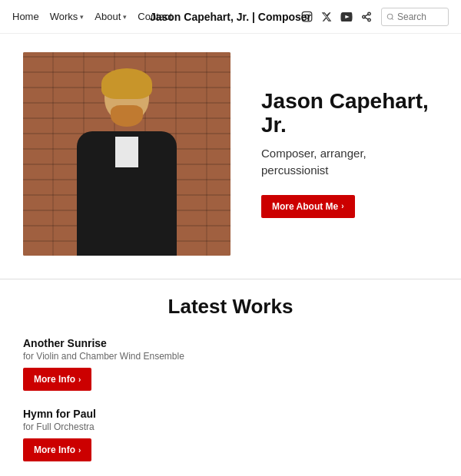 Image resolution: width=461 pixels, height=476 pixels. What do you see at coordinates (26, 17) in the screenshot?
I see `nav-home: Home` at bounding box center [26, 17].